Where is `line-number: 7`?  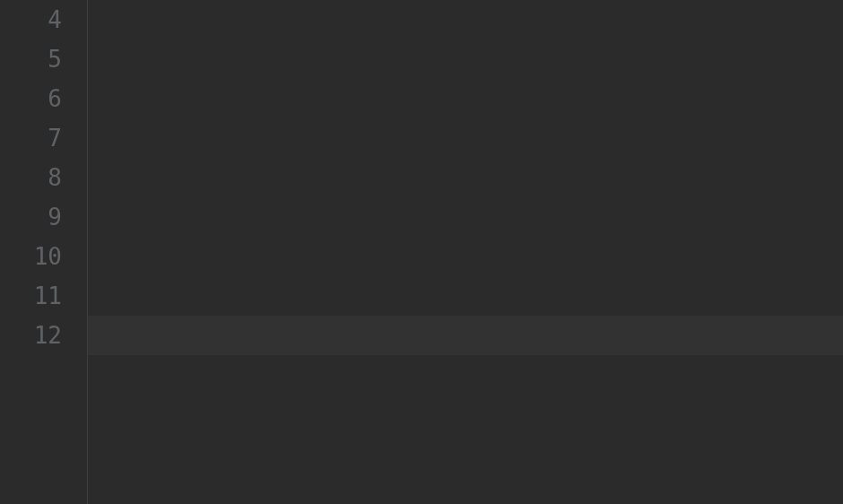 line-number: 7 is located at coordinates (30, 138).